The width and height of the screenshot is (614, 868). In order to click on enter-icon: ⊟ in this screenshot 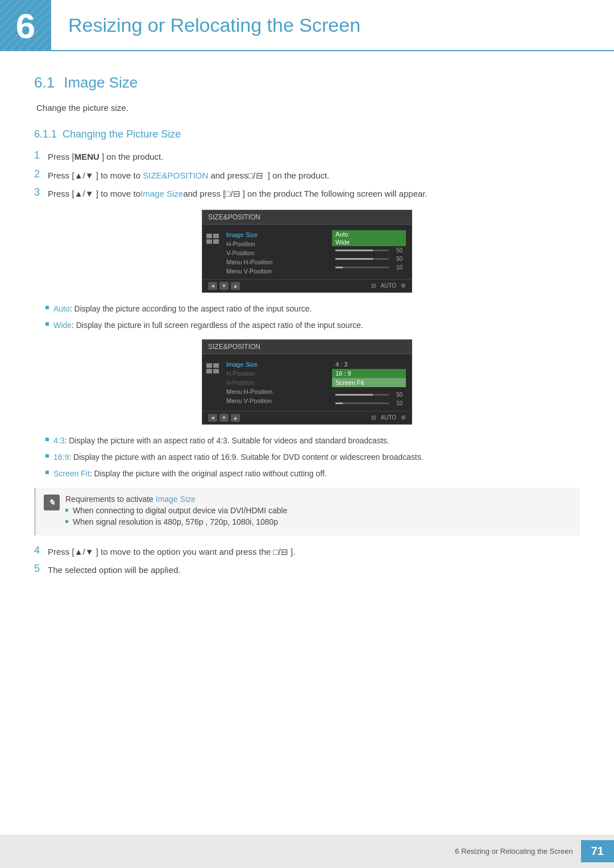, I will do `click(374, 285)`.